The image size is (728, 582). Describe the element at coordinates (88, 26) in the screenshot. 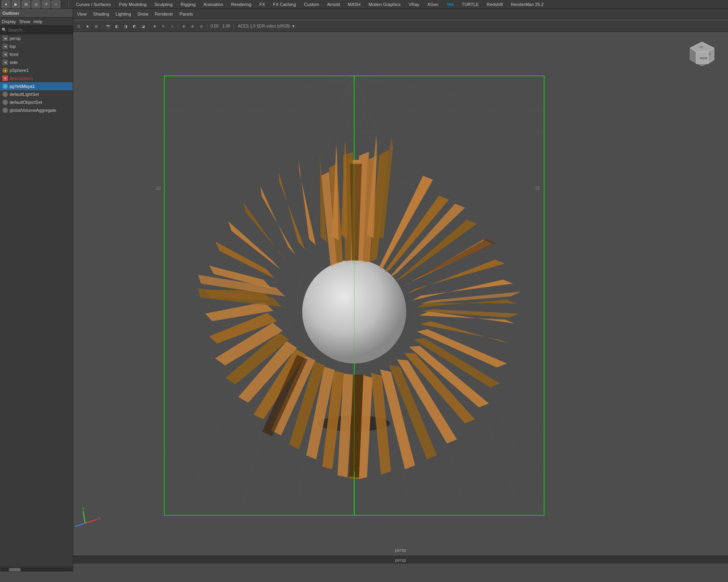

I see `vp-icon-solid: ■` at that location.